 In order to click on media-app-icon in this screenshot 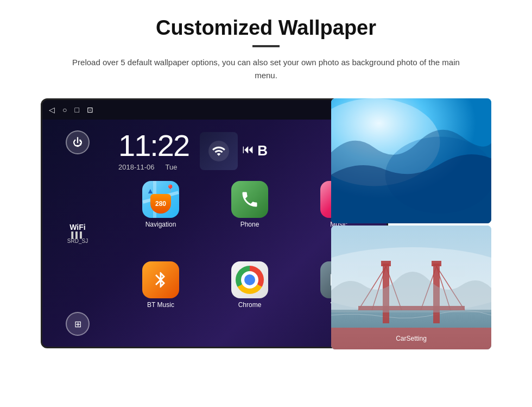, I will do `click(219, 151)`.